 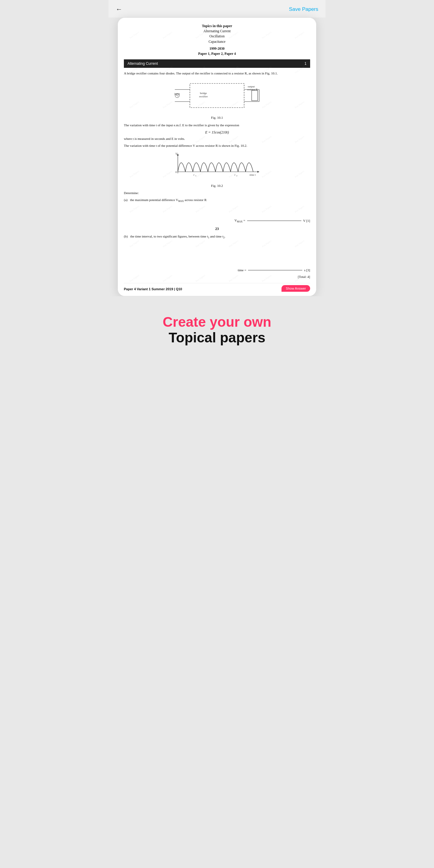 I want to click on question-b: (b) the time interval, to two significan…, so click(x=217, y=237).